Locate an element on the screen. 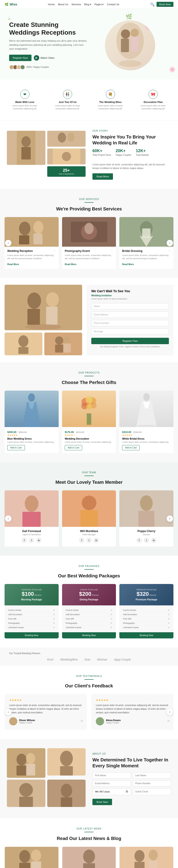 This screenshot has height=868, width=178. gift-content: $200.00 $350.00 ★★★★★ Blue Wedding Dress… is located at coordinates (32, 440).